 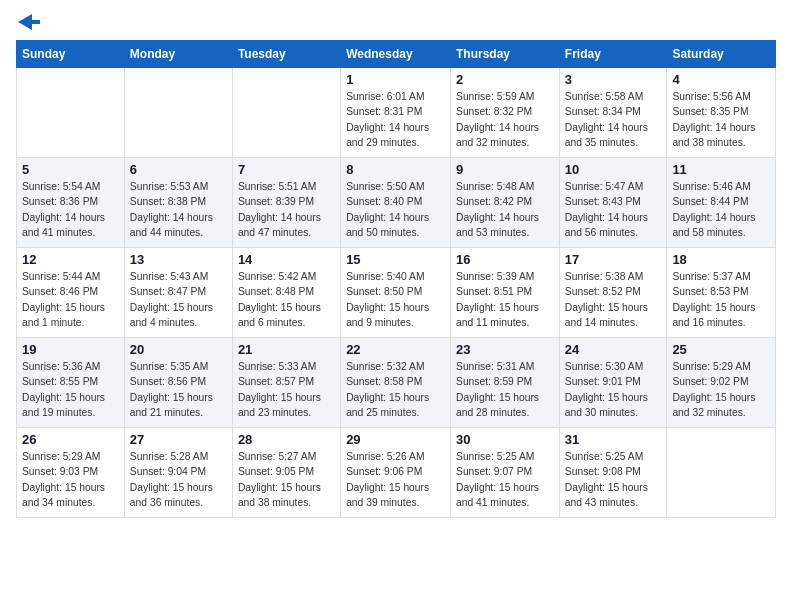 I want to click on calendar-cell: 14Sunrise: 5:42 AM Sunset: 8:48 PM Dayli…, so click(x=286, y=293).